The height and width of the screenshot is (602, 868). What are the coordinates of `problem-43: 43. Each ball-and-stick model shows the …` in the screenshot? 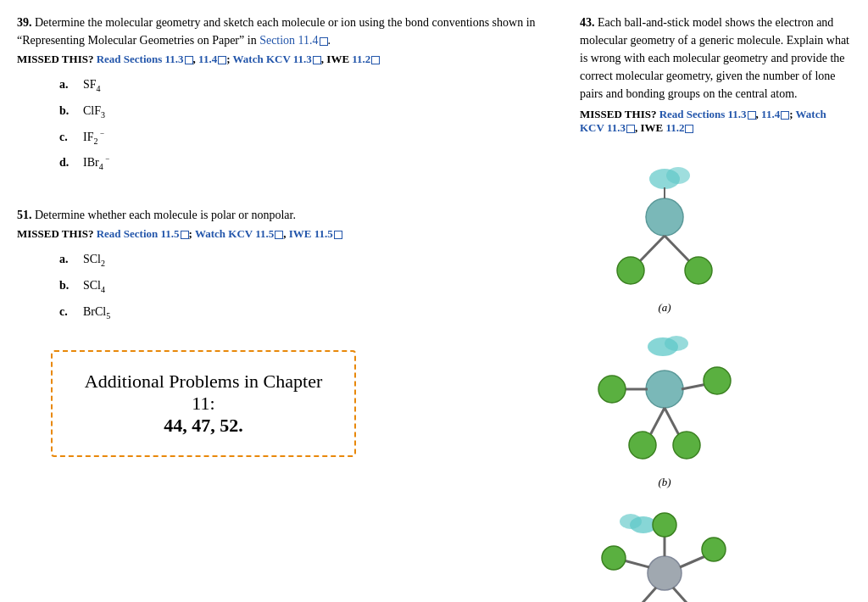 It's located at (715, 78).